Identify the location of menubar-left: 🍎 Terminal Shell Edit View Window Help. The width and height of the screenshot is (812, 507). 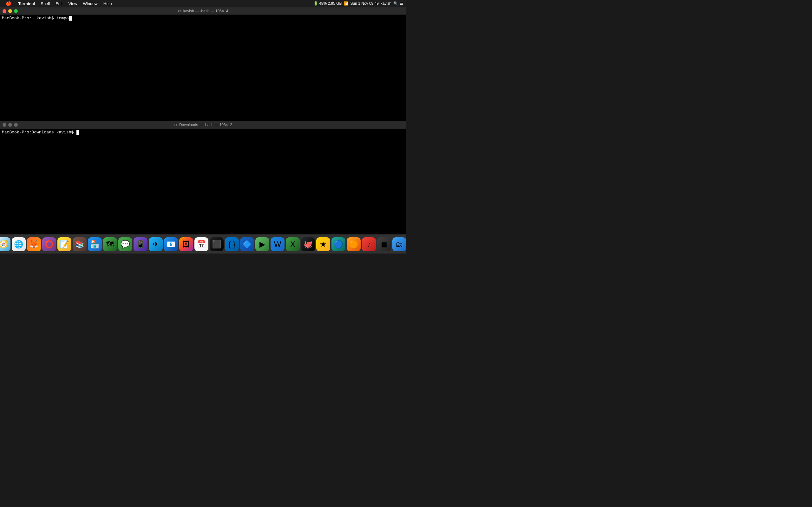
(58, 3).